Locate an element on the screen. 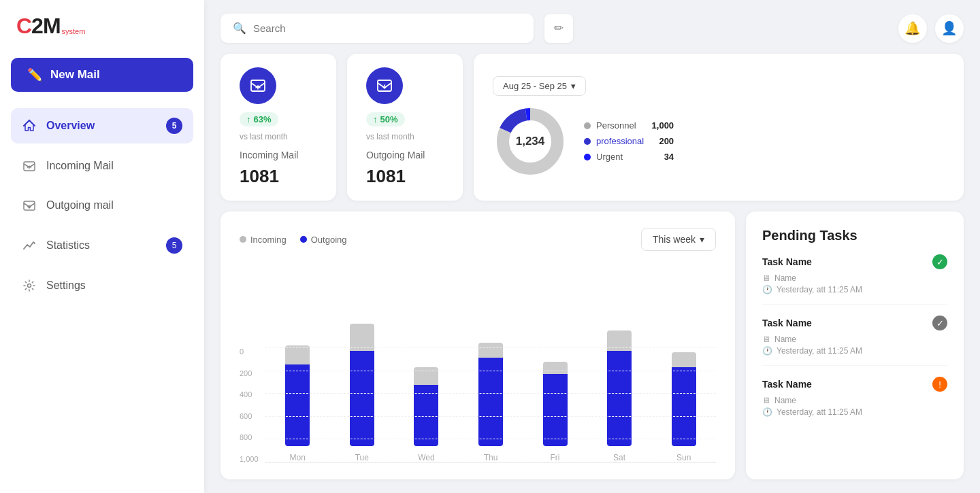 This screenshot has height=493, width=980. bar-bottom-fri is located at coordinates (555, 410).